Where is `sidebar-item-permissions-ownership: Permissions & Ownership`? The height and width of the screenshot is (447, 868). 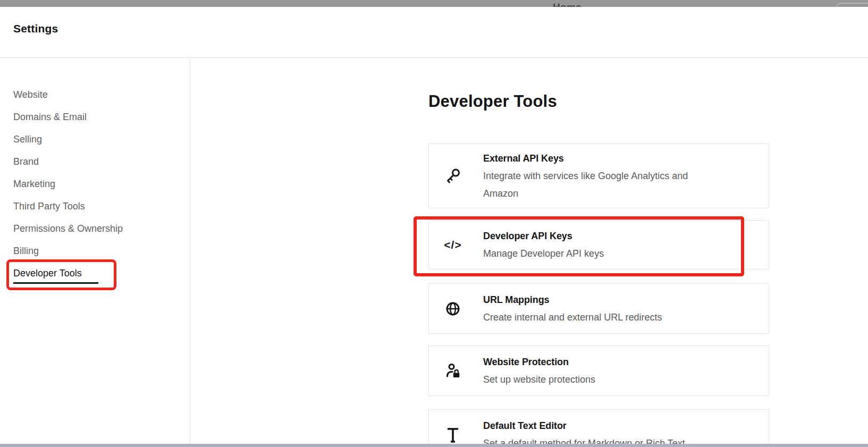
sidebar-item-permissions-ownership: Permissions & Ownership is located at coordinates (93, 229).